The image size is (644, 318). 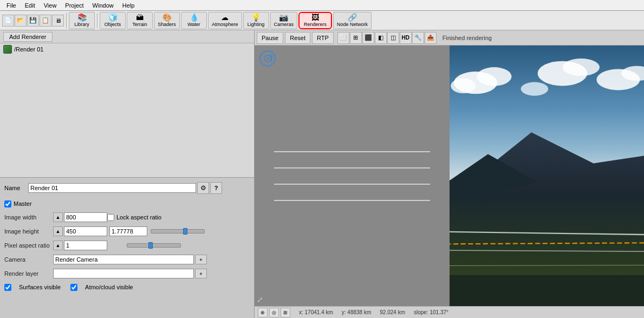 I want to click on toolbar: 📄 📂 💾 📋 🖥 📚 Library 🧊 Objects 🏔 Terrain …, so click(x=322, y=21).